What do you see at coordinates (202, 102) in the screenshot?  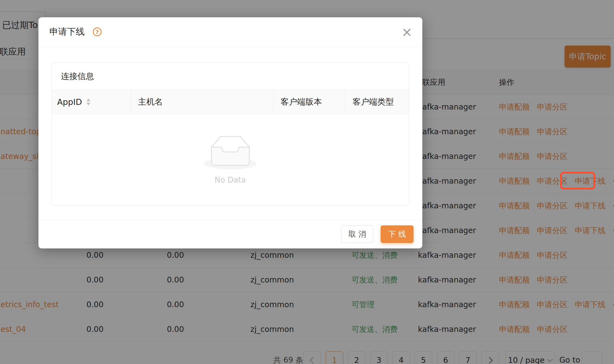 I see `connection-col-1: 主机名` at bounding box center [202, 102].